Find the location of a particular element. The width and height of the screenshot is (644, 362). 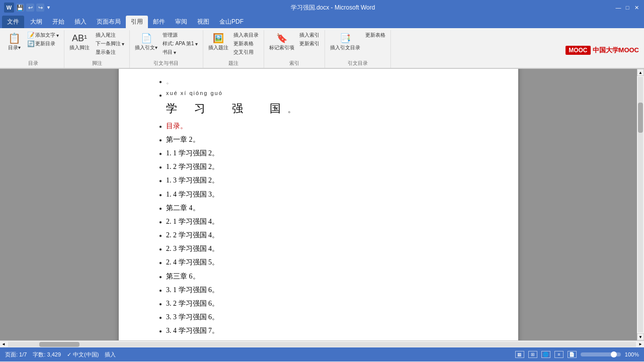

mooc-logo: MOOC 中国大学MOOC is located at coordinates (602, 50).